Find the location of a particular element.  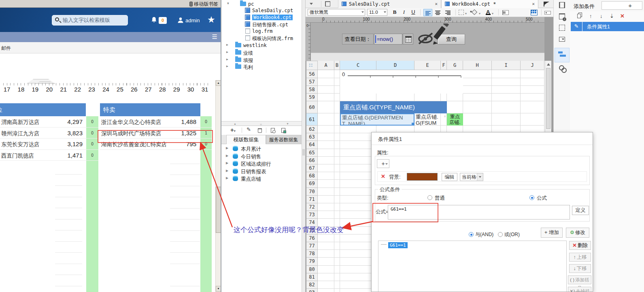

grid-column-header: G is located at coordinates (455, 66).